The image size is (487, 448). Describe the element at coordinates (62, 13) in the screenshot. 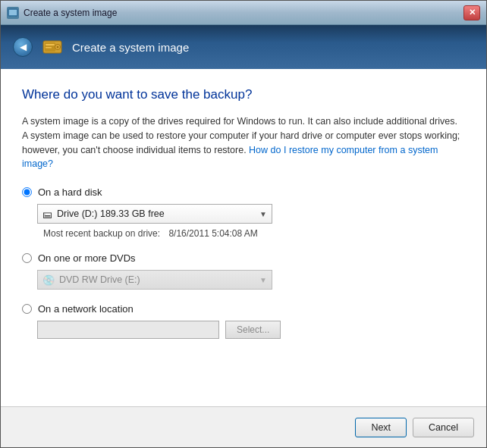

I see `titlebar-left: Create a system image` at that location.